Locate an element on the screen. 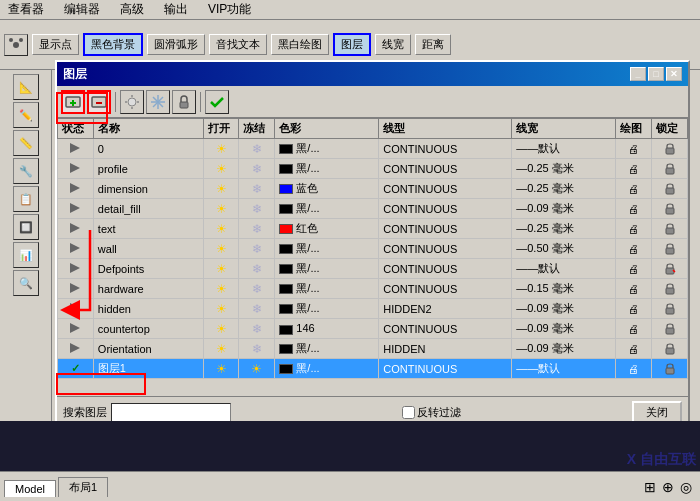 This screenshot has width=700, height=501. toolbar-smooth-arc: 圆滑弧形 is located at coordinates (176, 44).